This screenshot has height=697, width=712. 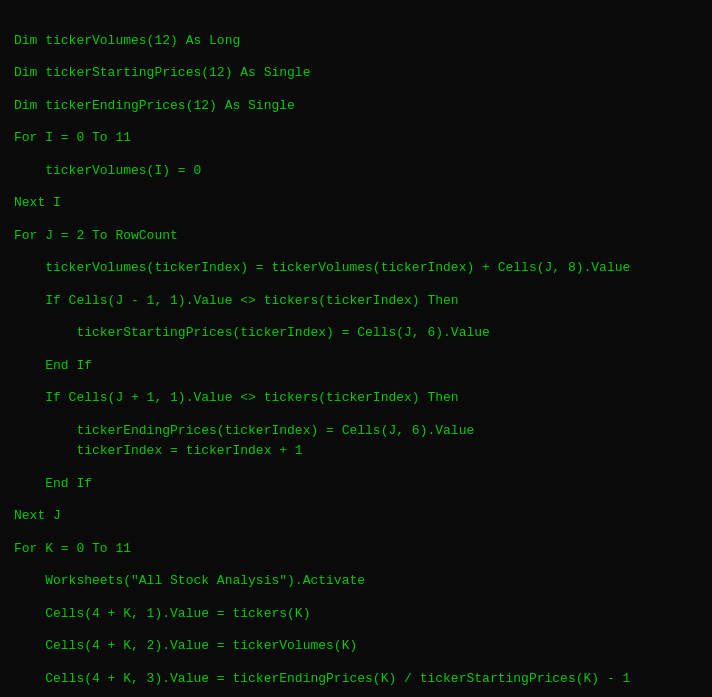 What do you see at coordinates (356, 398) in the screenshot?
I see `code-line: If Cells(J + 1, 1).Value <> tickers(tick…` at bounding box center [356, 398].